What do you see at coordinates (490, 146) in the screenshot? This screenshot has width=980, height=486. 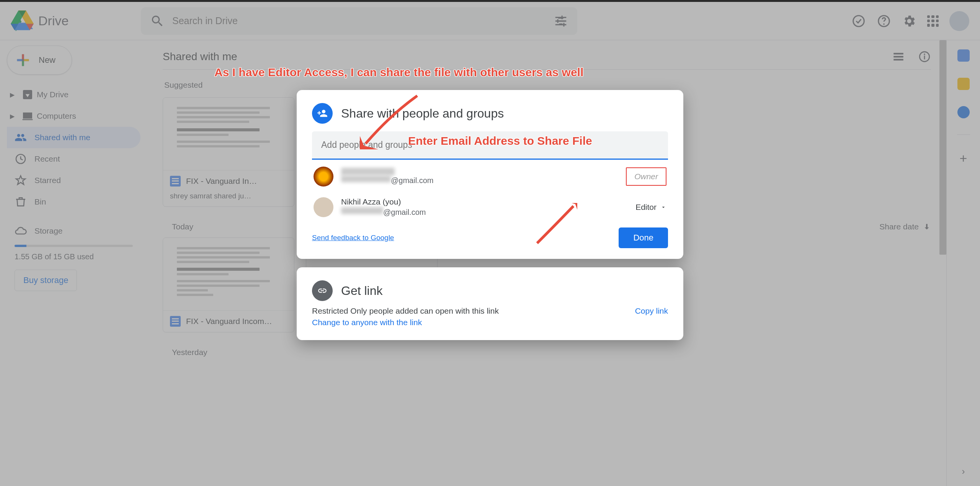 I see `add-people-input` at bounding box center [490, 146].